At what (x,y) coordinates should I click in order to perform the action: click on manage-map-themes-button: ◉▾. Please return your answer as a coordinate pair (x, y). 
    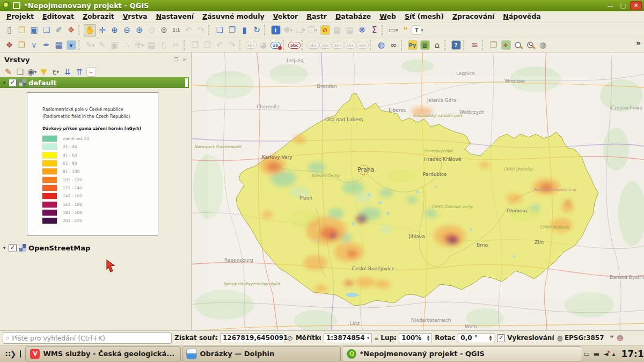
    Looking at the image, I should click on (32, 72).